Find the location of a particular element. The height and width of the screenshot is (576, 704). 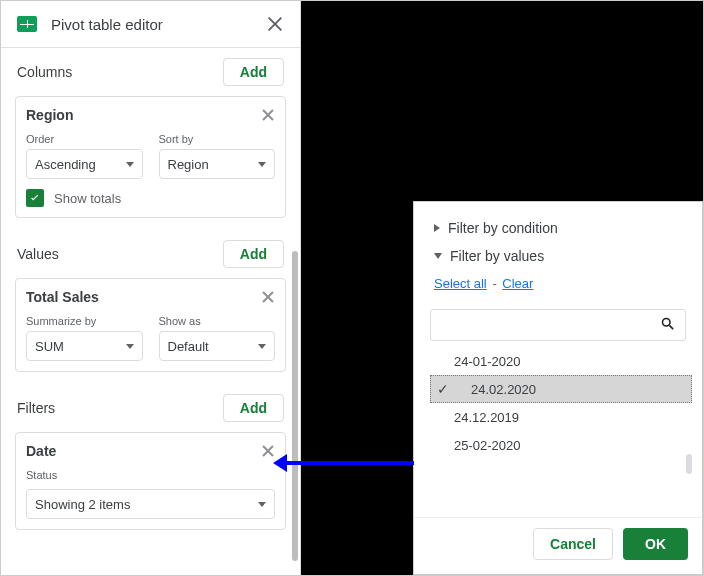

showas-select: Default is located at coordinates (218, 346).